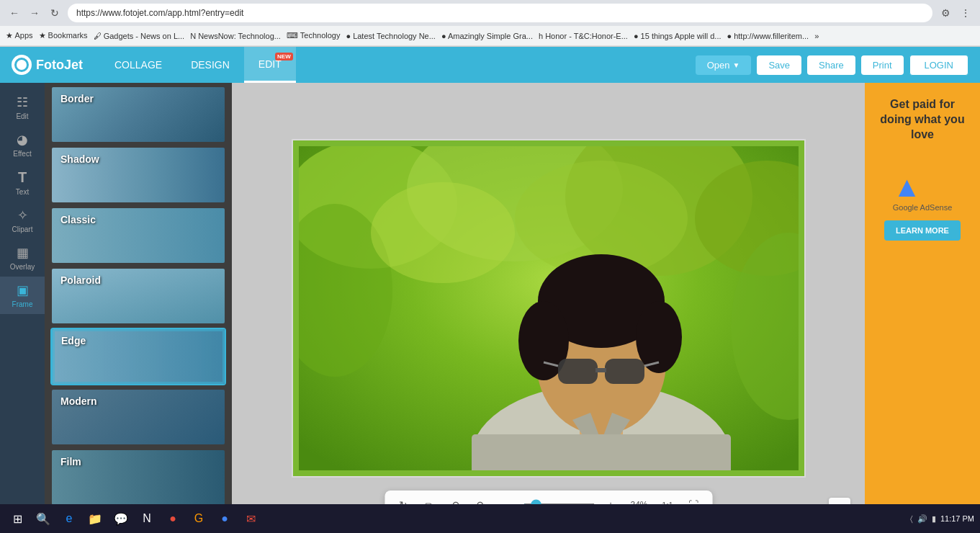 Image resolution: width=980 pixels, height=533 pixels. What do you see at coordinates (138, 65) in the screenshot?
I see `tab-collage: COLLAGE` at bounding box center [138, 65].